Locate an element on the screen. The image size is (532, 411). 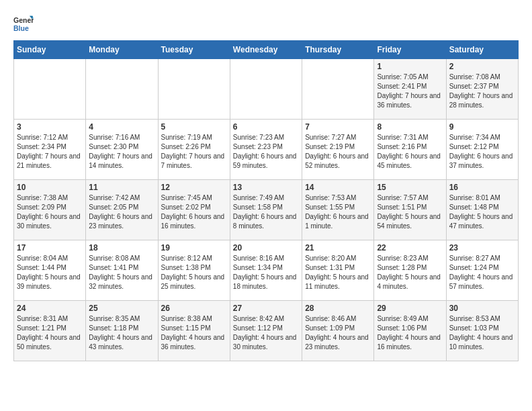
logo: General Blue is located at coordinates (24, 24).